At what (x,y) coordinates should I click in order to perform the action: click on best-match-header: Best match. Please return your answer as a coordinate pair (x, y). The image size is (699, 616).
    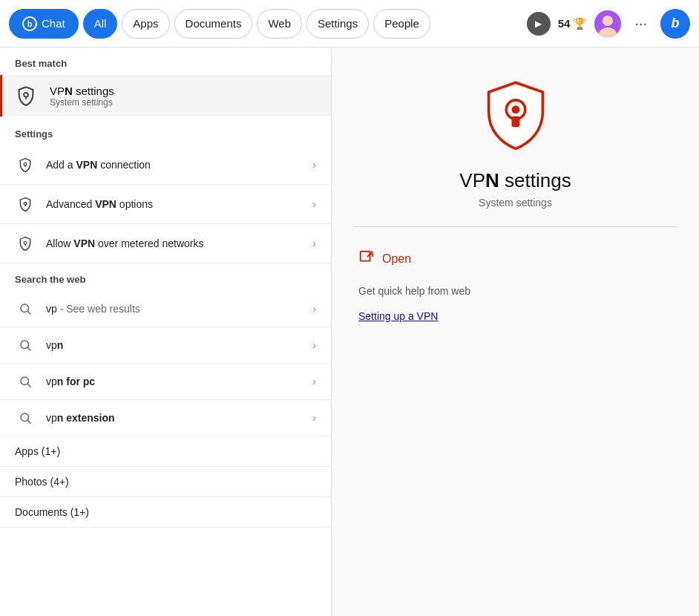
    Looking at the image, I should click on (165, 61).